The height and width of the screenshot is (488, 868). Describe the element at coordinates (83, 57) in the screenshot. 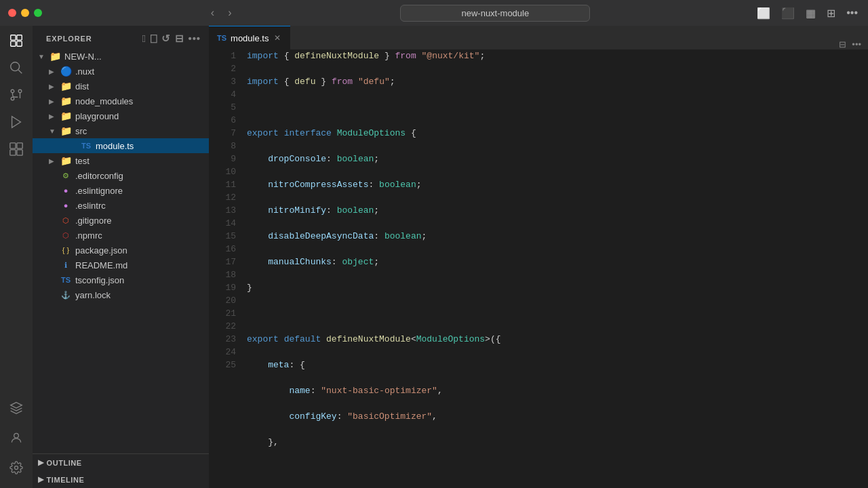

I see `root-label: NEW-N...` at that location.